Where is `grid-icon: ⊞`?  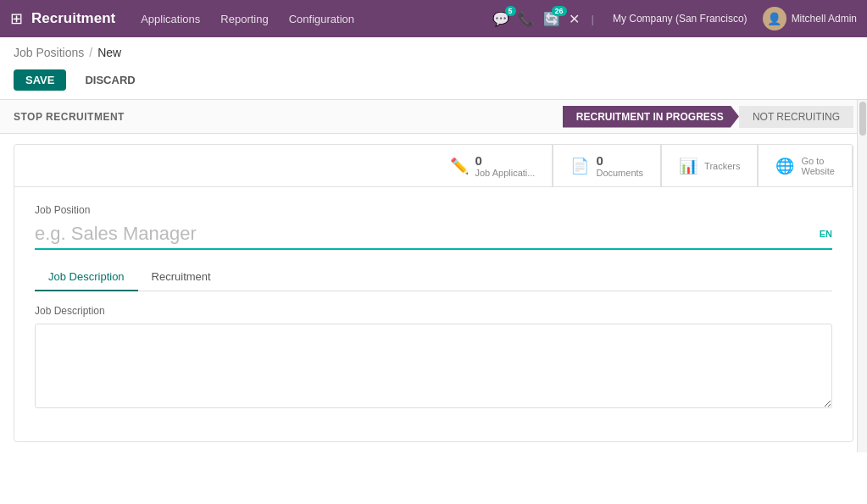 grid-icon: ⊞ is located at coordinates (17, 19).